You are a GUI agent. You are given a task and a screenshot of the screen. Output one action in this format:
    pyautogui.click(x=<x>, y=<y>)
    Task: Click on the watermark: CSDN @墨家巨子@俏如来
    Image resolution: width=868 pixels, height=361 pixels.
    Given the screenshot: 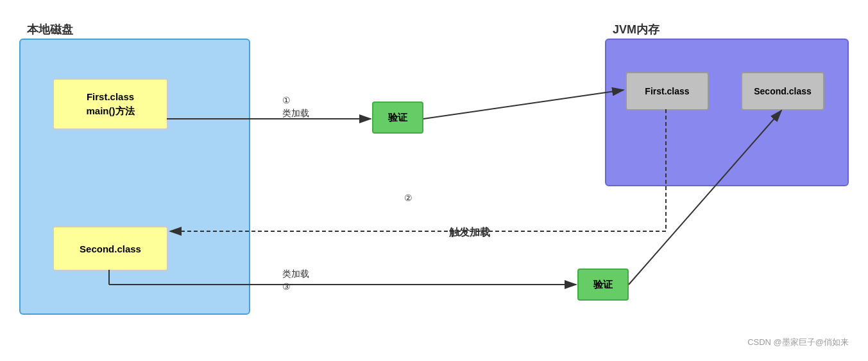 What is the action you would take?
    pyautogui.click(x=798, y=342)
    